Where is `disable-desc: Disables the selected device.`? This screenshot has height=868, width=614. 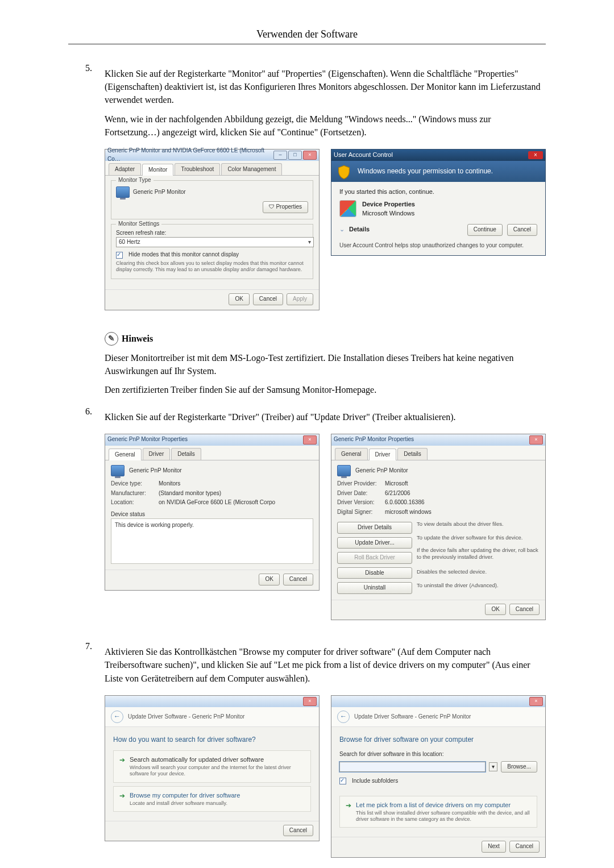
disable-desc: Disables the selected device. is located at coordinates (478, 572).